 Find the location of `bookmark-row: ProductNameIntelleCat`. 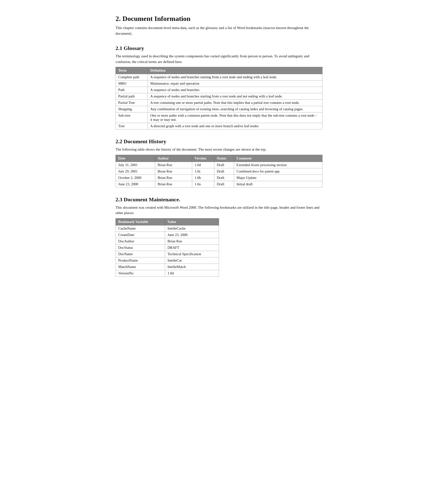

bookmark-row: ProductNameIntelleCat is located at coordinates (168, 260).